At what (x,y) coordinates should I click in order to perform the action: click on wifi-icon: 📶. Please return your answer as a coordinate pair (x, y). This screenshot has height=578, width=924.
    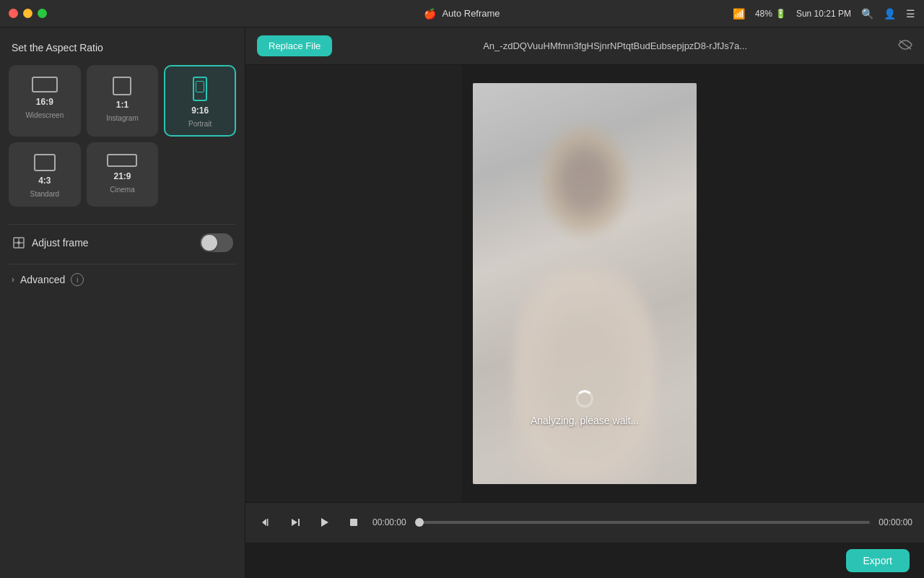
    Looking at the image, I should click on (739, 14).